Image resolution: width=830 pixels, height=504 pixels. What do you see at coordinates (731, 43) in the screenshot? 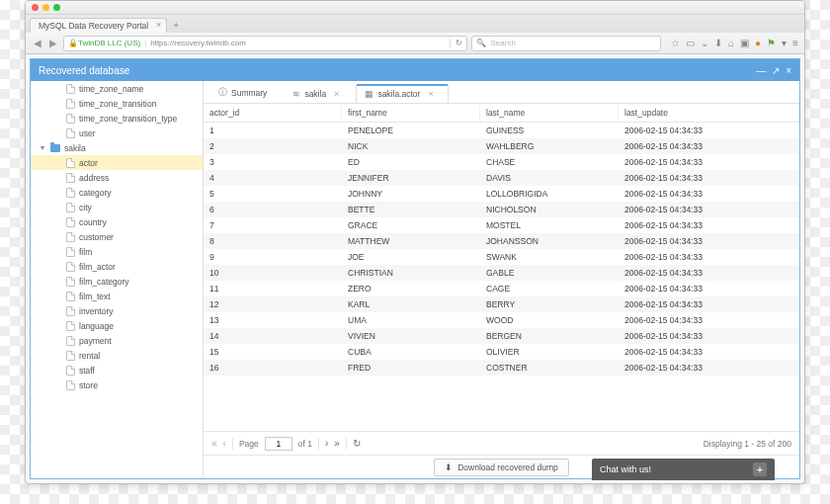
I see `home-icon: ⌂` at bounding box center [731, 43].